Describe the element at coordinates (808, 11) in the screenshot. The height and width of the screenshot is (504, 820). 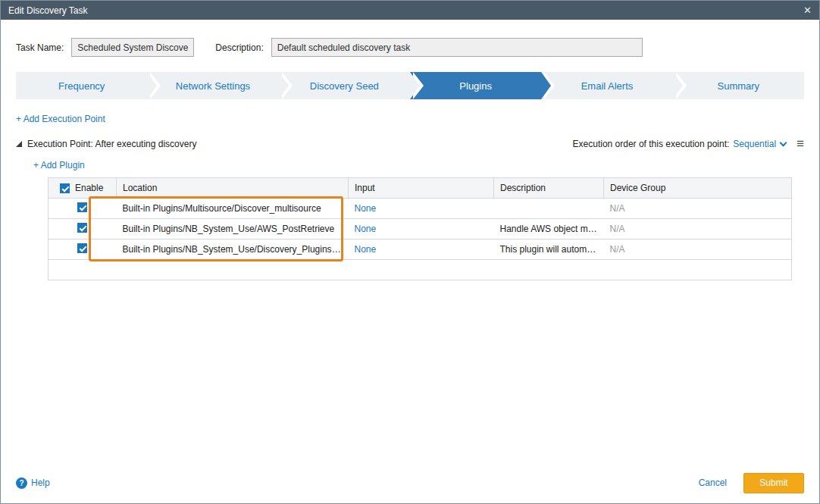
I see `close-icon: ✕` at that location.